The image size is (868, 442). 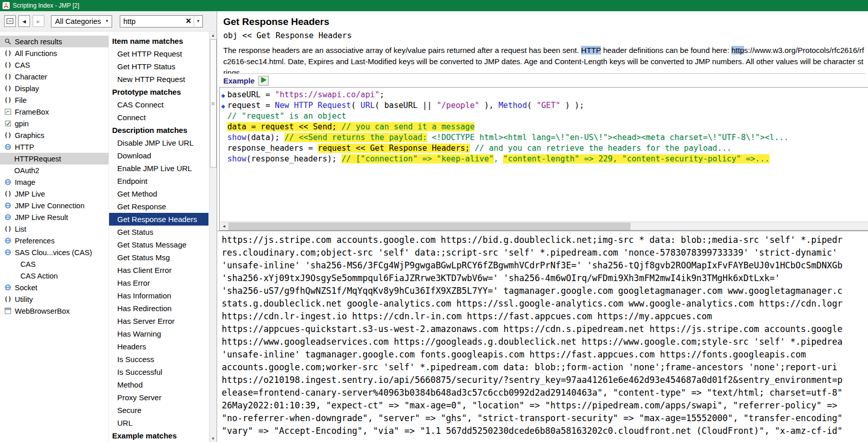 What do you see at coordinates (608, 137) in the screenshot?
I see `code-segment: <!DOCTYPE html><html lang=\!"en-US\!"><h…` at bounding box center [608, 137].